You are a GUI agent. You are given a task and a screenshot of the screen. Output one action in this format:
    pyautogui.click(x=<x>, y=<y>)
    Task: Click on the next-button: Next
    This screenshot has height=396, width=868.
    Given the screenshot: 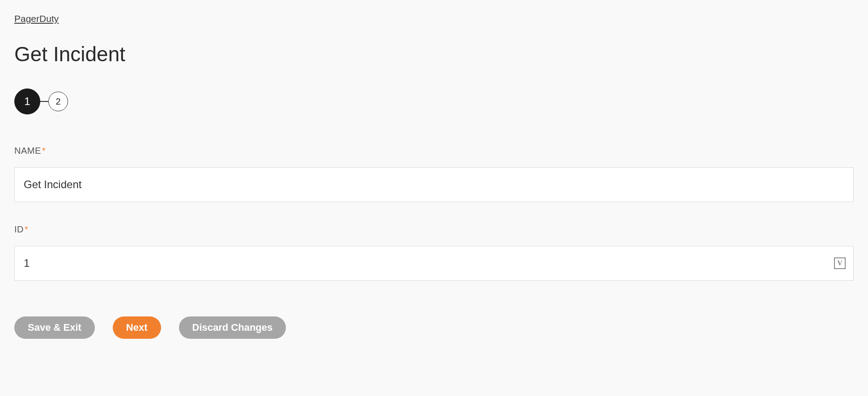 What is the action you would take?
    pyautogui.click(x=137, y=328)
    